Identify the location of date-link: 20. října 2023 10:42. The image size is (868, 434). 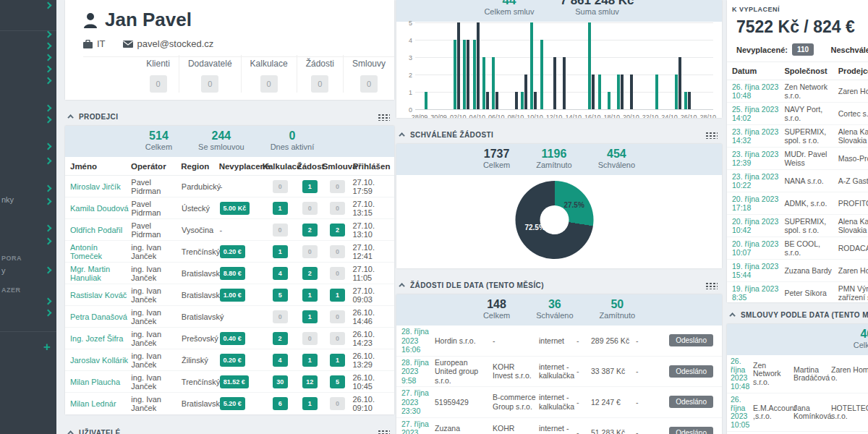
(755, 226).